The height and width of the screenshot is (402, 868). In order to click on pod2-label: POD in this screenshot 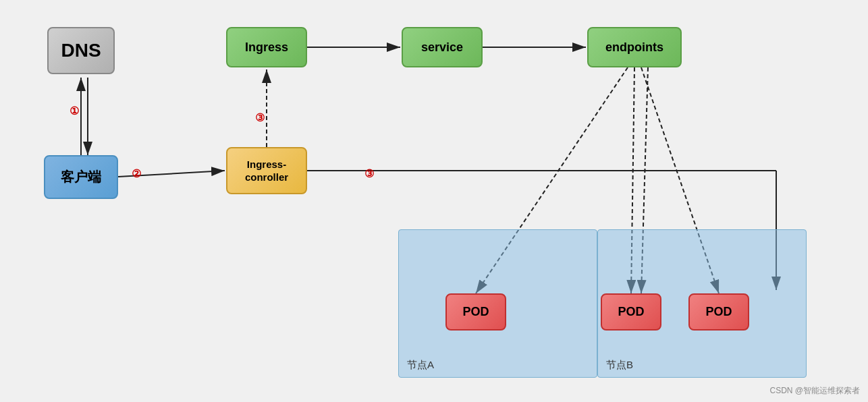, I will do `click(630, 312)`.